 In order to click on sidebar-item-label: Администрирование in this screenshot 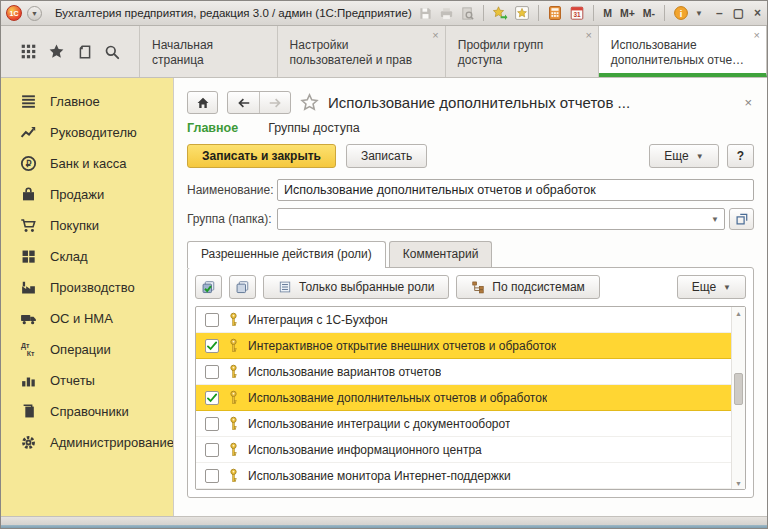, I will do `click(112, 442)`.